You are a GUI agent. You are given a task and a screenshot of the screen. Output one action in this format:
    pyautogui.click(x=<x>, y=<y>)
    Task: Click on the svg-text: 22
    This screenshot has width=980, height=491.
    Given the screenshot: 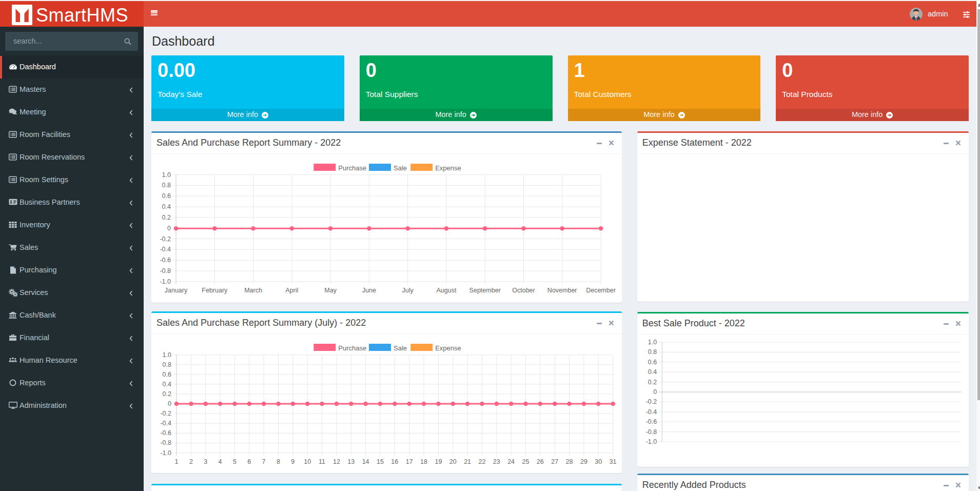 What is the action you would take?
    pyautogui.click(x=482, y=462)
    